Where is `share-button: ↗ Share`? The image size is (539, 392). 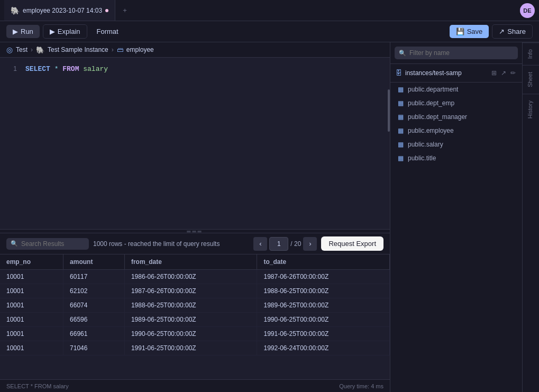 share-button: ↗ Share is located at coordinates (512, 32).